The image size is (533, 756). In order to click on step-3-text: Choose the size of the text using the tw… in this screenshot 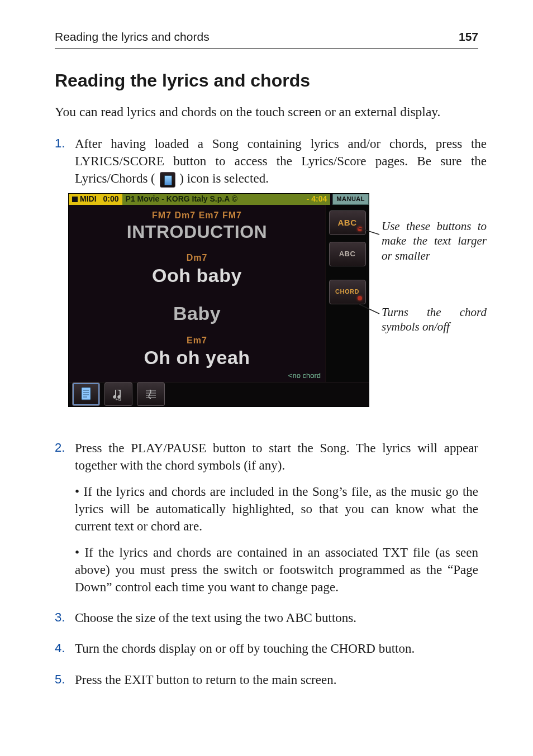, I will do `click(277, 618)`.